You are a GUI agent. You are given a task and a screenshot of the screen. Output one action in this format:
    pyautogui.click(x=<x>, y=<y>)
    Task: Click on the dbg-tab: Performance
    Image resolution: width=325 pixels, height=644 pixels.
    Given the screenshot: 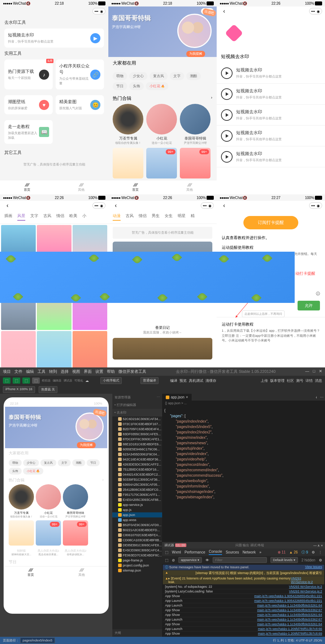 What is the action you would take?
    pyautogui.click(x=195, y=552)
    